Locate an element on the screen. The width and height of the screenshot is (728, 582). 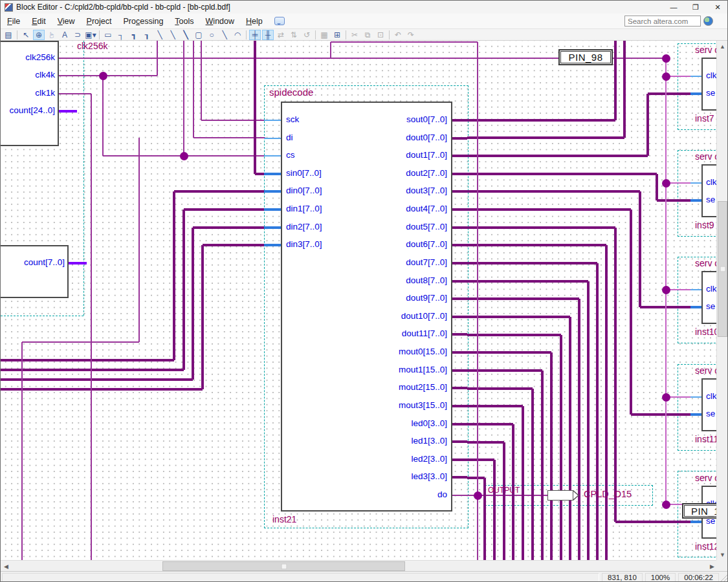
search-globe-icon is located at coordinates (708, 21).